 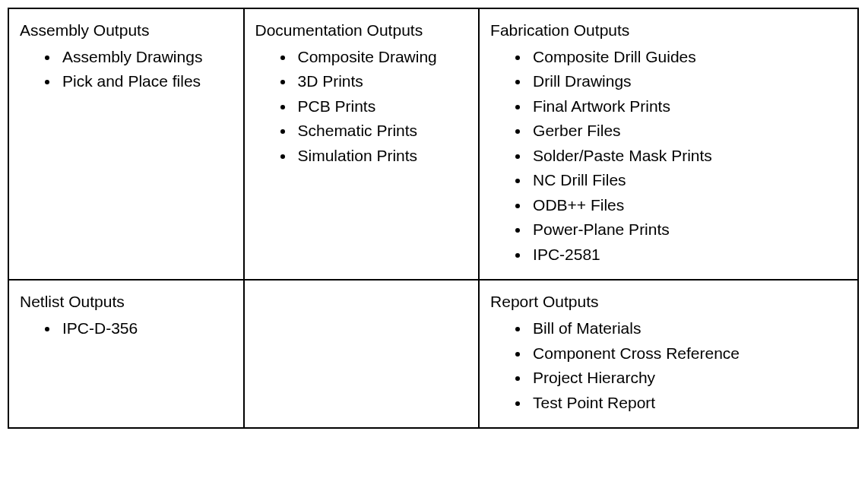 What do you see at coordinates (146, 328) in the screenshot?
I see `list-item: IPC-D-356` at bounding box center [146, 328].